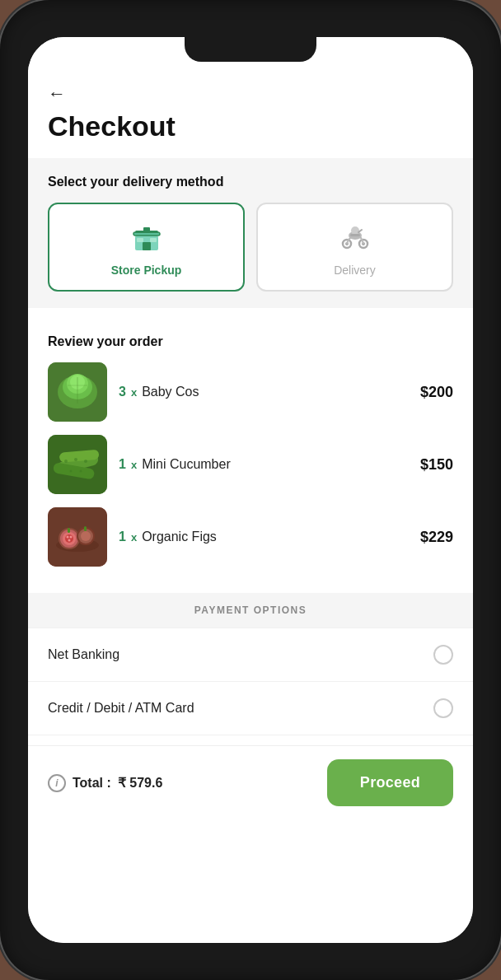 The image size is (501, 980). I want to click on baby-cos-x: x, so click(133, 392).